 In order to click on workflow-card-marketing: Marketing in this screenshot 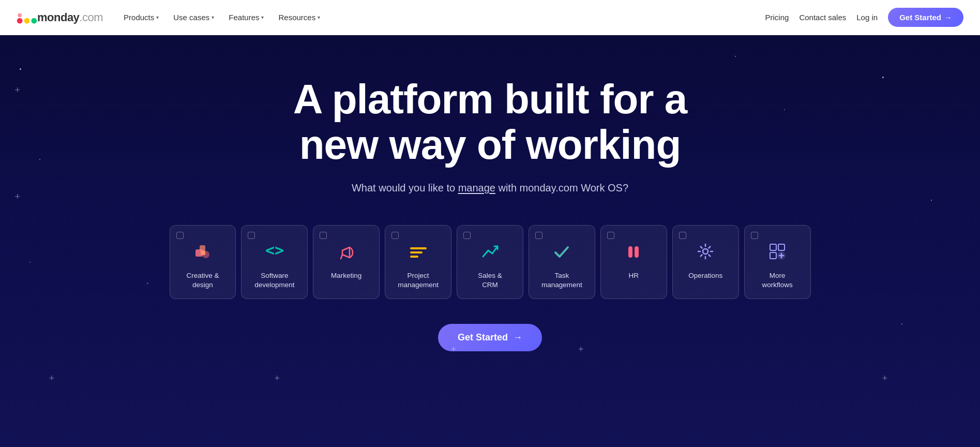, I will do `click(346, 262)`.